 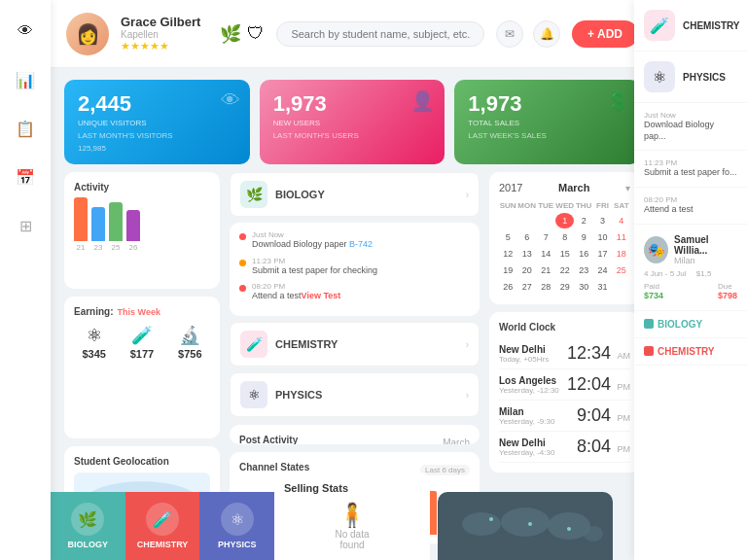 I want to click on cal-day-22: 22, so click(x=564, y=270).